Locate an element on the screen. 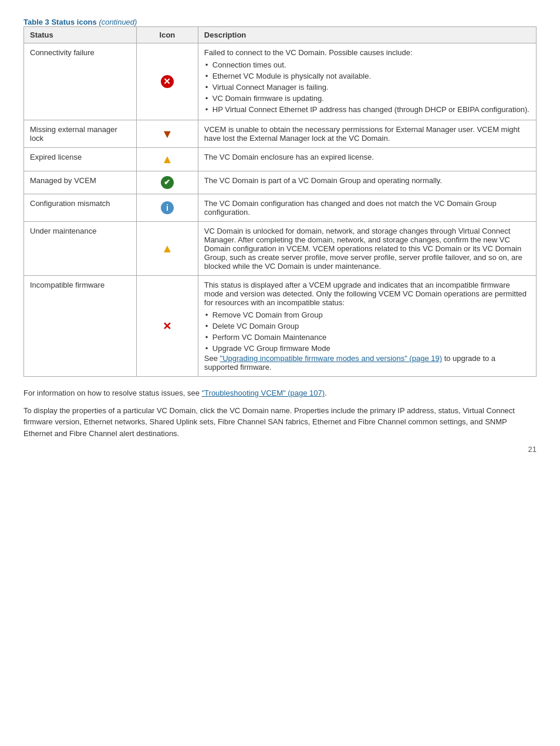 The height and width of the screenshot is (746, 560). error-circle-icon: ✕ is located at coordinates (167, 82).